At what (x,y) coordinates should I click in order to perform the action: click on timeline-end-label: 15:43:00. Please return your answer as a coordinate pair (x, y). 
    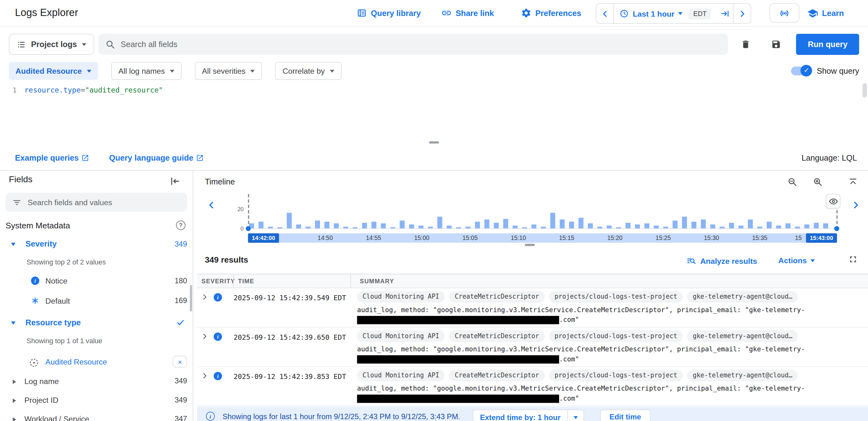
    Looking at the image, I should click on (822, 238).